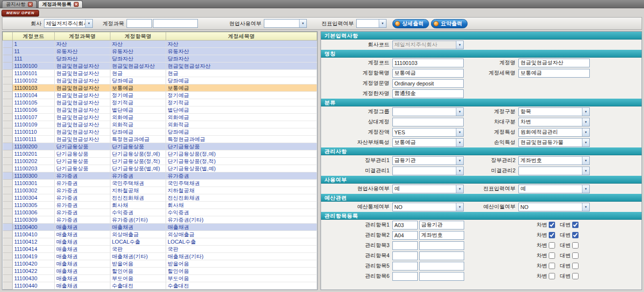 This screenshot has height=292, width=644. What do you see at coordinates (160, 125) in the screenshot?
I see `grid-row: 11100109현금및현금성자산외화적금외화적금` at bounding box center [160, 125].